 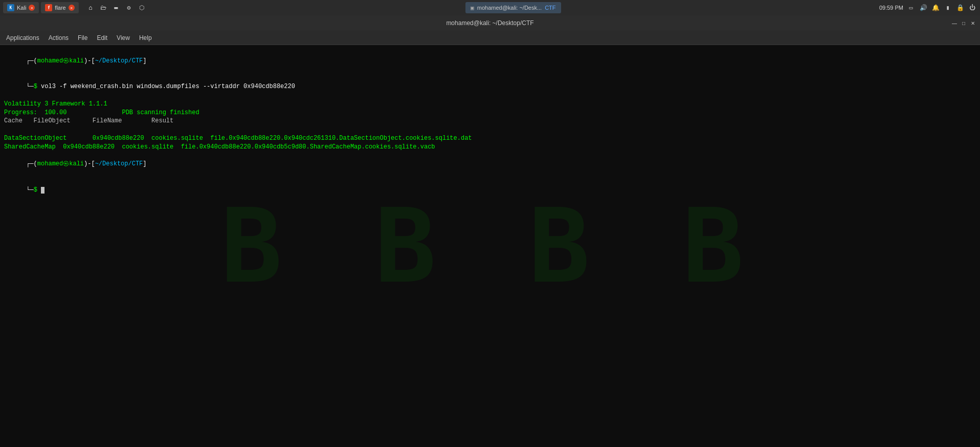 I want to click on terminal-line-9: └─$, so click(x=490, y=190).